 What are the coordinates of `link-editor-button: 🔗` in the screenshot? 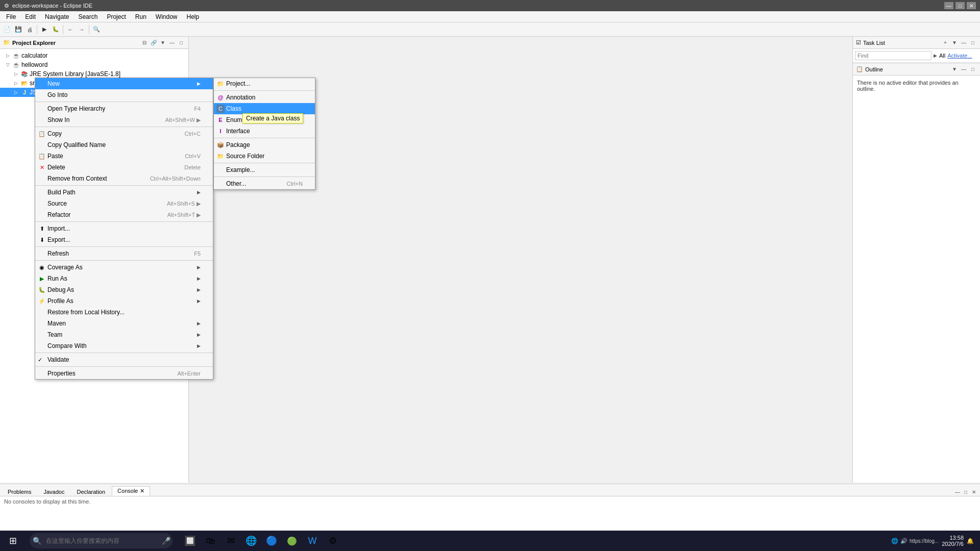 It's located at (154, 43).